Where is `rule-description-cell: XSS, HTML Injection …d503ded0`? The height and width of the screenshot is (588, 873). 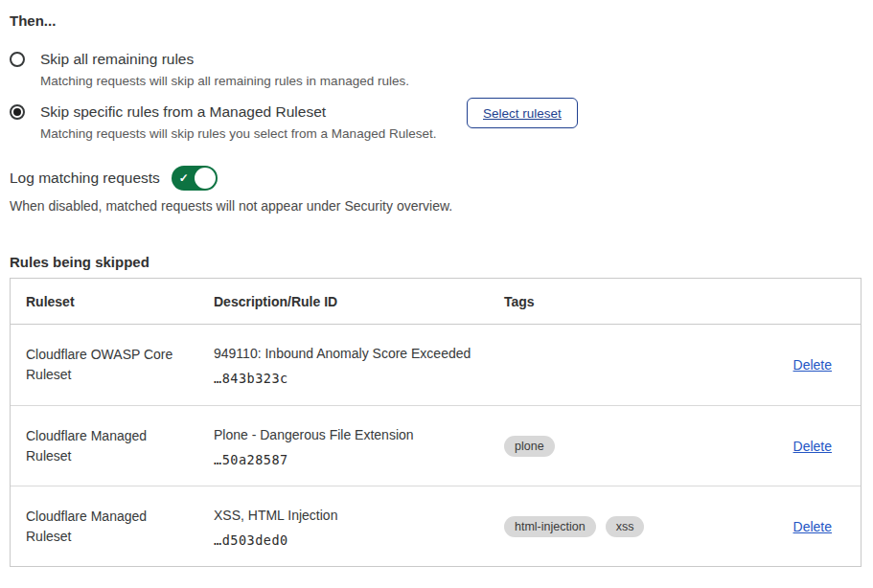
rule-description-cell: XSS, HTML Injection …d503ded0 is located at coordinates (358, 527).